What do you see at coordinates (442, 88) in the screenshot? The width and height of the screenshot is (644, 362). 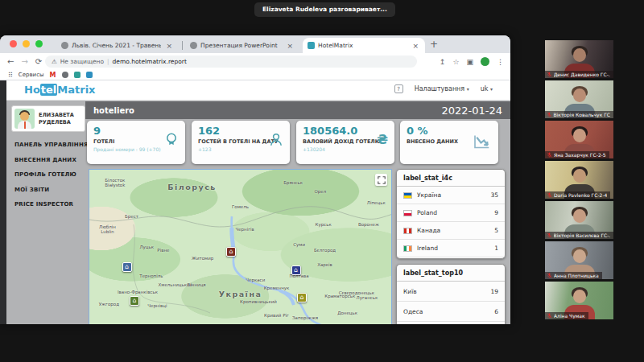 I see `settings-menu: Налаштування ▾` at bounding box center [442, 88].